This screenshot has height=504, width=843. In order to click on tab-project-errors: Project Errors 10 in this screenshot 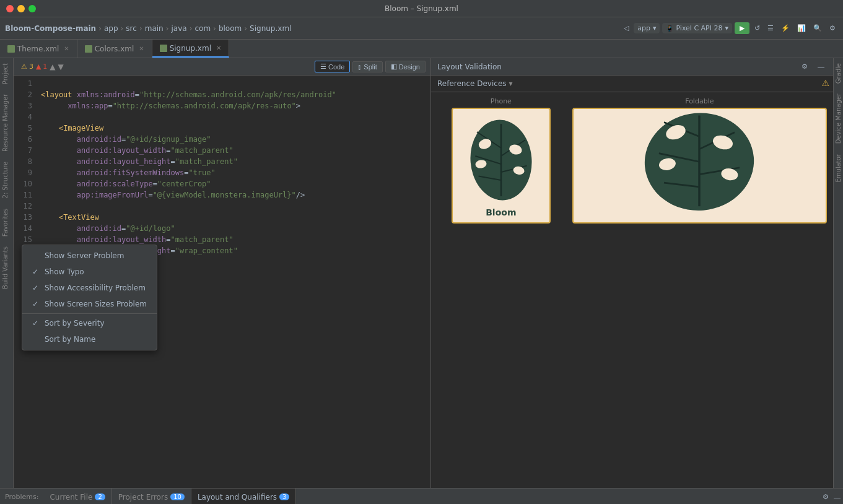, I will do `click(152, 497)`.